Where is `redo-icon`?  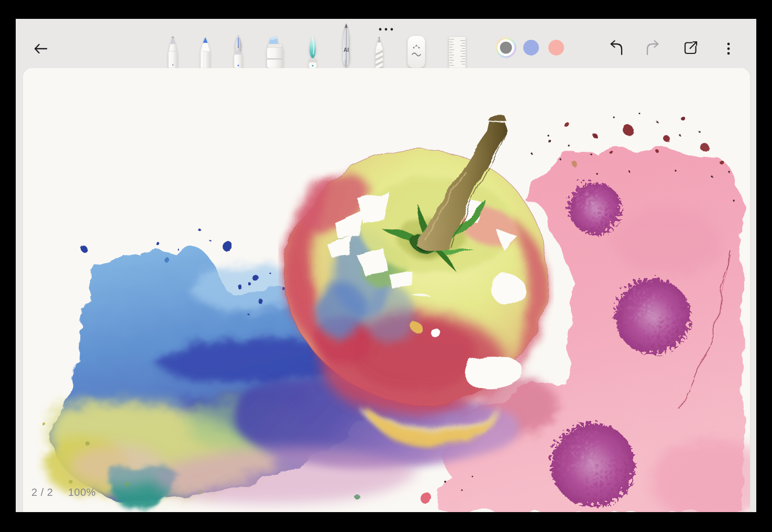
redo-icon is located at coordinates (653, 48).